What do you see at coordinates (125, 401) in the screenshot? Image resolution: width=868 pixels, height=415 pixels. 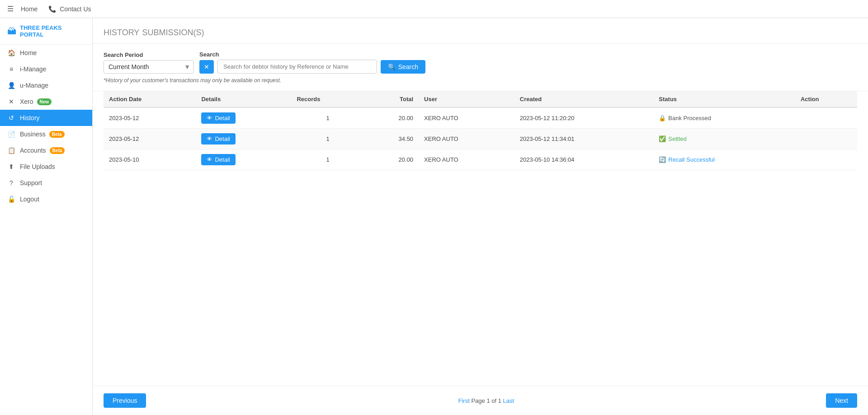 I see `previous-button: Previous` at bounding box center [125, 401].